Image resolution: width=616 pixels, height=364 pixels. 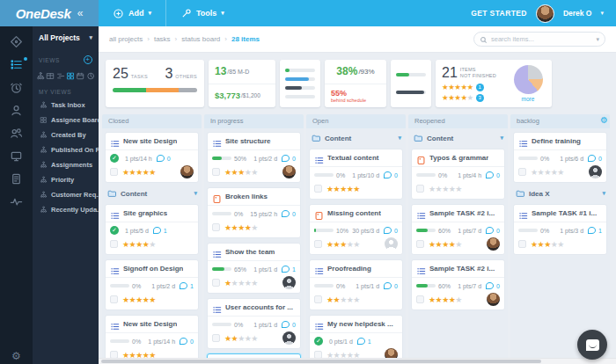 I want to click on task-card: Show the team65%1 pts/1 d1★★★★★, so click(x=253, y=268).